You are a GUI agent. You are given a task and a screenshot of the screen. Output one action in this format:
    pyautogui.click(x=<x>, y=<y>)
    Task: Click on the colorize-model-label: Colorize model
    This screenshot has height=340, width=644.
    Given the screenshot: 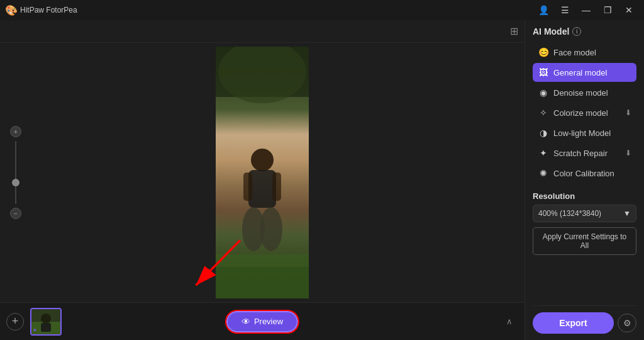 What is the action you would take?
    pyautogui.click(x=581, y=113)
    